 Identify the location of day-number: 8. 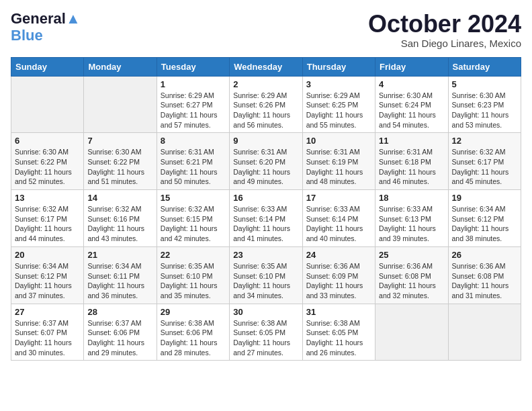
(193, 141).